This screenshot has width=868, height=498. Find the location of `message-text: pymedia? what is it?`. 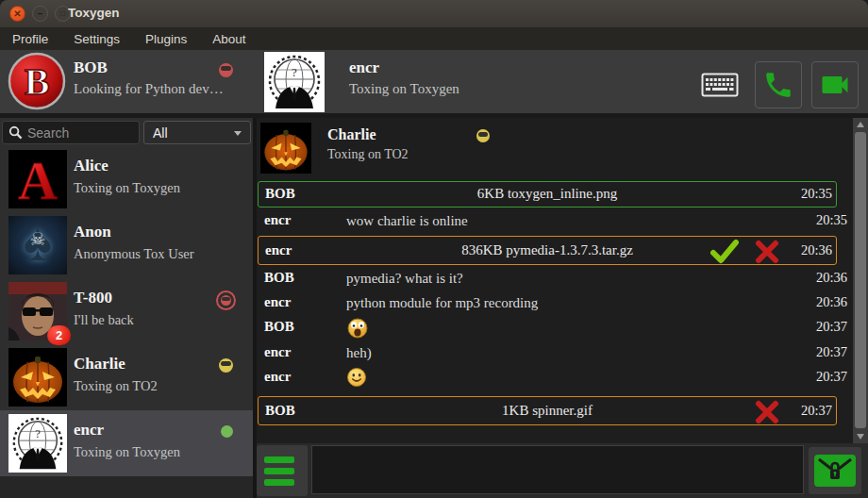

message-text: pymedia? what is it? is located at coordinates (405, 279).